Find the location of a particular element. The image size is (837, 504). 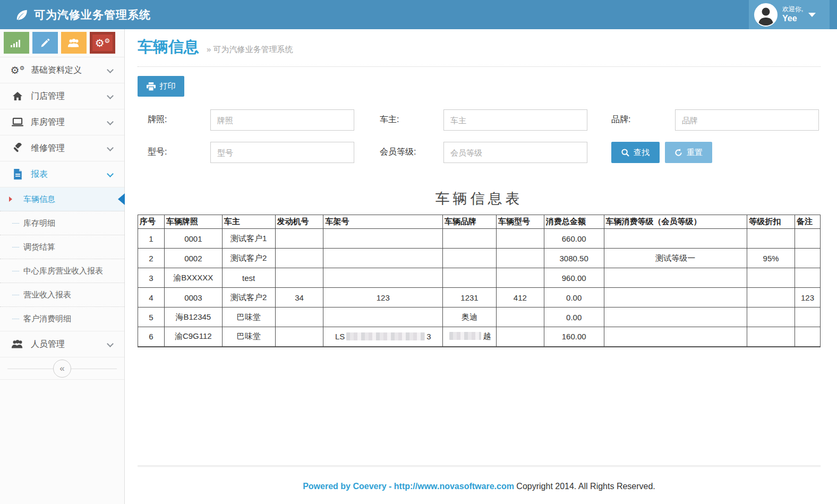

table-row: 10001测试客户1660.00 is located at coordinates (479, 239).